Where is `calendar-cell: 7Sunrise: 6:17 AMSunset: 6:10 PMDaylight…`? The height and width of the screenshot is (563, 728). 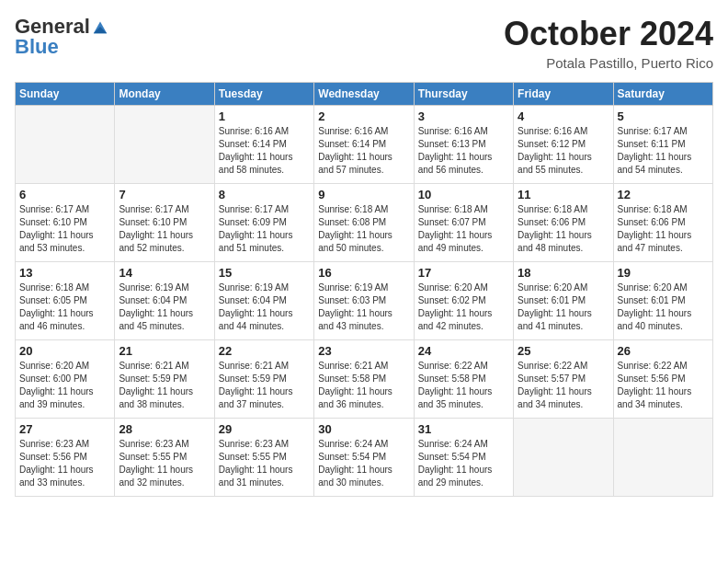
calendar-cell: 7Sunrise: 6:17 AMSunset: 6:10 PMDaylight… is located at coordinates (165, 223).